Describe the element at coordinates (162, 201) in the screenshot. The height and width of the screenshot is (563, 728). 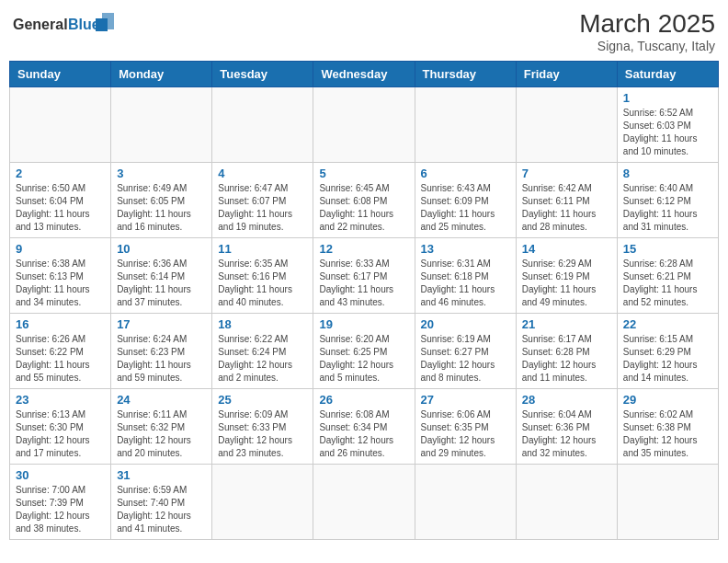
I see `day-3: 3 Sunrise: 6:49 AMSunset: 6:05 PMDayligh…` at that location.